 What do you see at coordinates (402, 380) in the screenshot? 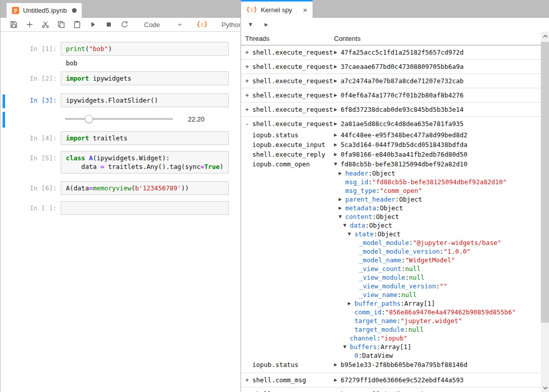
I see `message-id: 67279ff1d0e63606e9c522ebdf44a593` at bounding box center [402, 380].